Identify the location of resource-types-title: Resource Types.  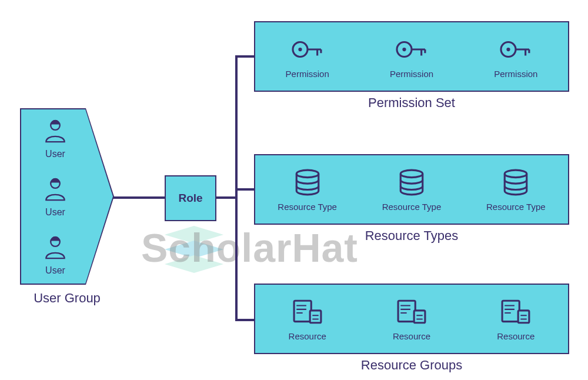
(412, 236).